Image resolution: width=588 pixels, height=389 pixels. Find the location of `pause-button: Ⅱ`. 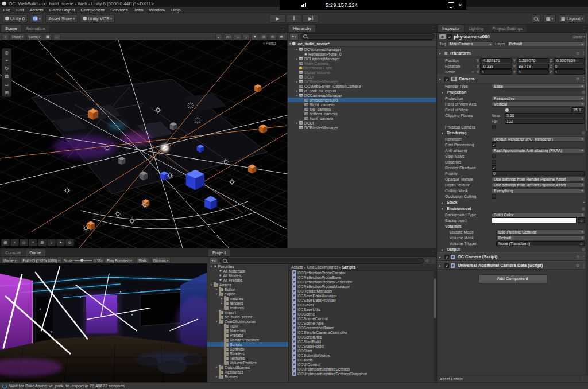

pause-button: Ⅱ is located at coordinates (294, 18).